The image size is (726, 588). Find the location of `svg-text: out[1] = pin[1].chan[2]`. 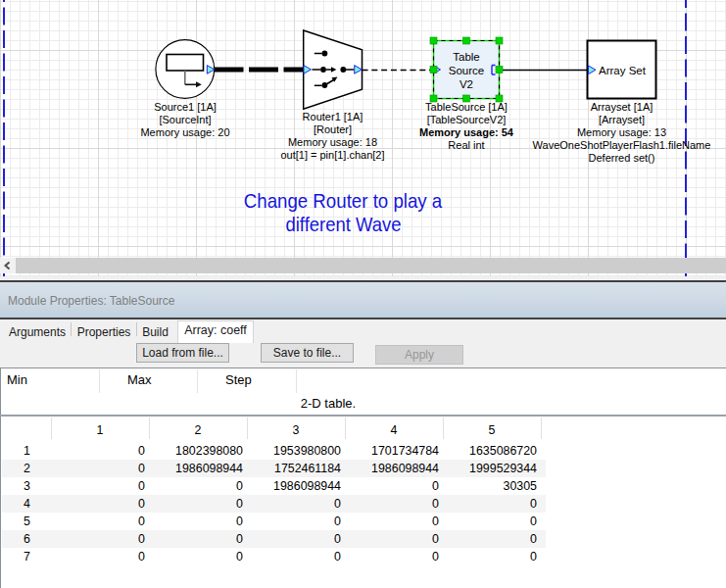

svg-text: out[1] = pin[1].chan[2] is located at coordinates (332, 155).